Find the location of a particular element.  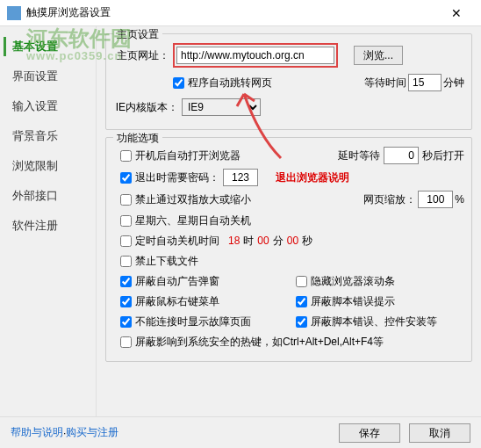

hide-scroll-checkbox is located at coordinates (302, 281).